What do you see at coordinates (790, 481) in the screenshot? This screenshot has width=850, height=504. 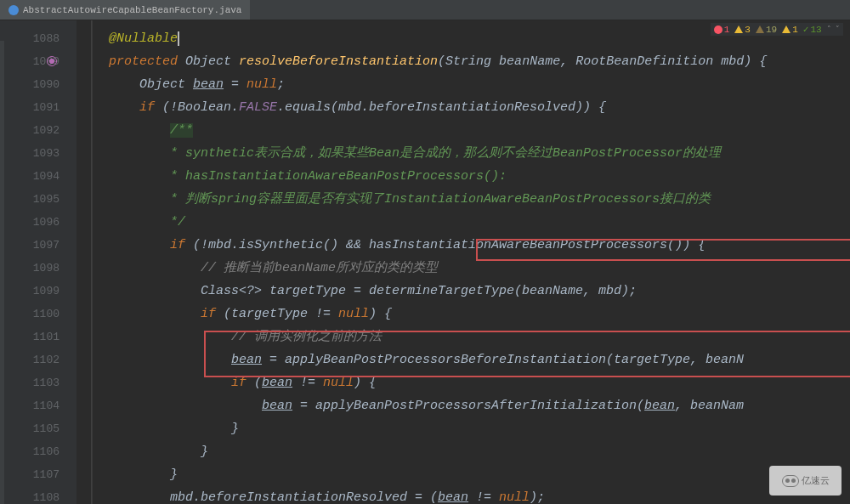 I see `cloud-icon` at bounding box center [790, 481].